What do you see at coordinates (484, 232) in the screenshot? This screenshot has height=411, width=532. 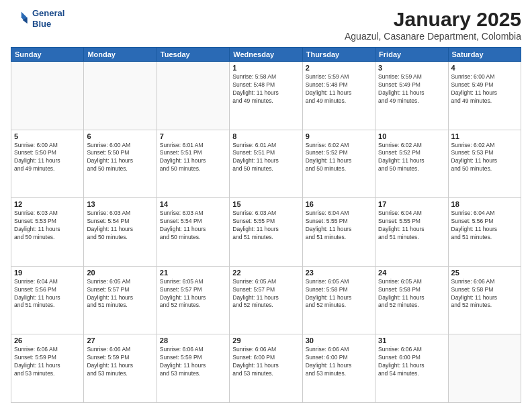 I see `calendar-cell: 18Sunrise: 6:04 AMSunset: 5:56 PMDayligh…` at bounding box center [484, 232].